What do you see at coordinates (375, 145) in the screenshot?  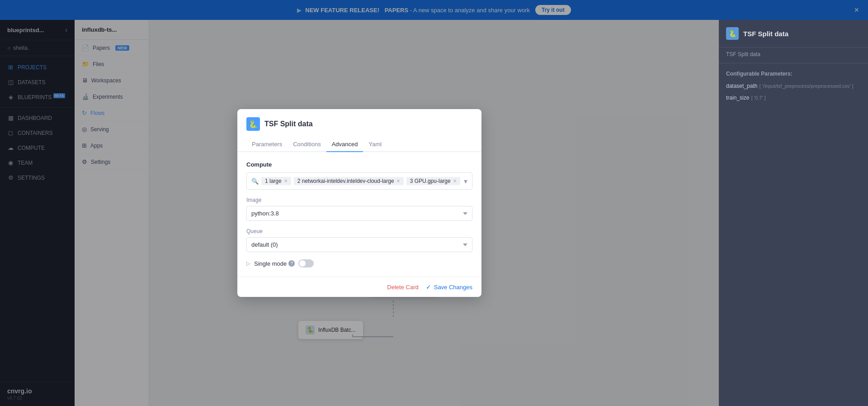 I see `tab-yaml: Yaml` at bounding box center [375, 145].